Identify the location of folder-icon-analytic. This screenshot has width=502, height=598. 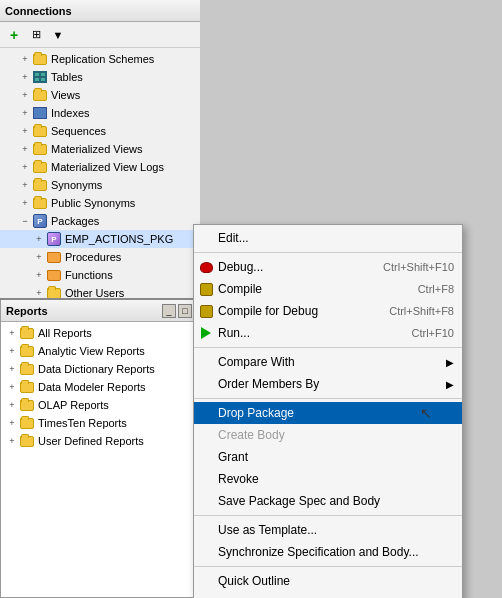
(27, 351).